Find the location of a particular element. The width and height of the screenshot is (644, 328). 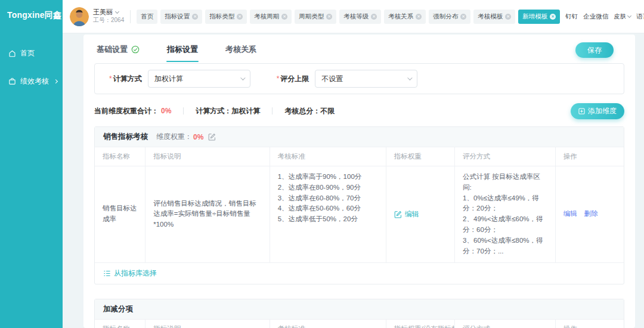

sales-panel-title: 销售指标考核 is located at coordinates (125, 137).